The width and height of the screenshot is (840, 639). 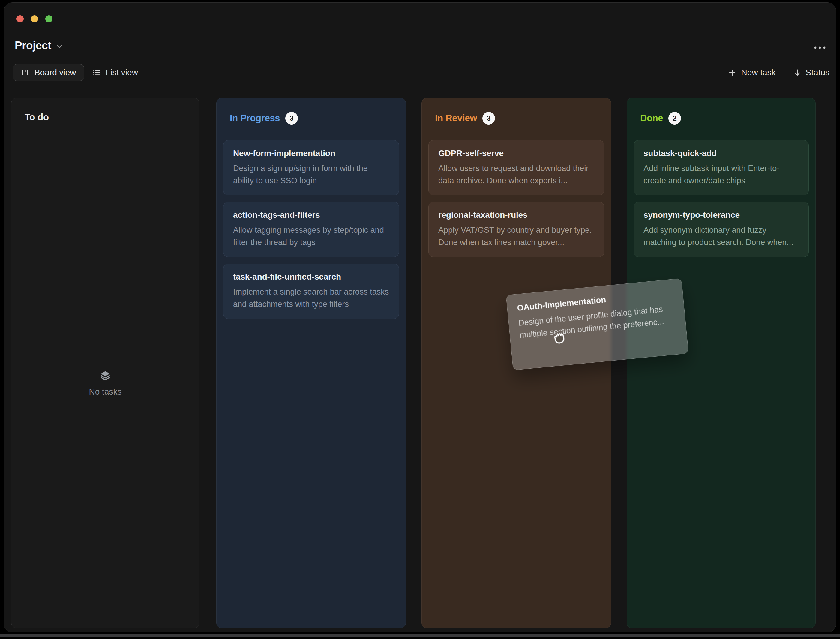 I want to click on column-title: To do, so click(x=37, y=117).